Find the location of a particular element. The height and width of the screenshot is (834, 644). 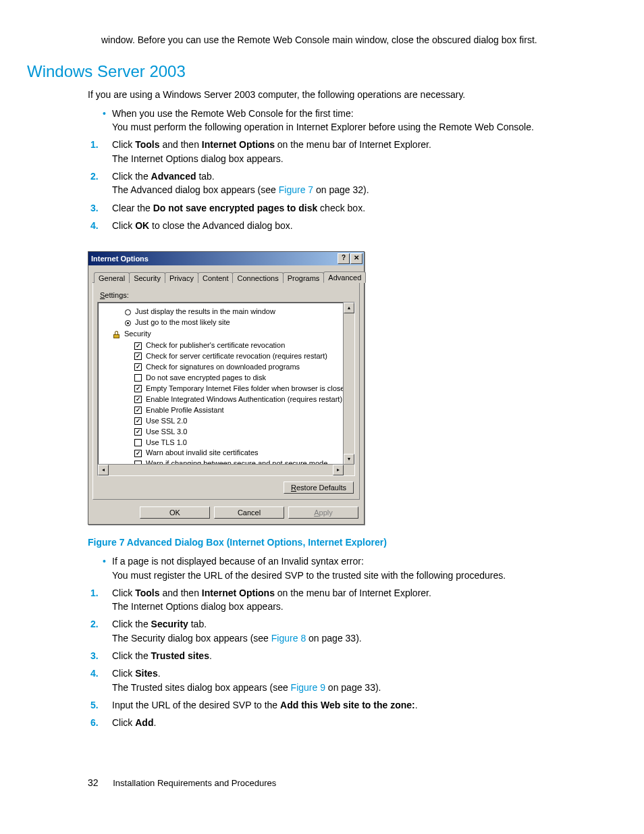

scroll-corner is located at coordinates (349, 470).